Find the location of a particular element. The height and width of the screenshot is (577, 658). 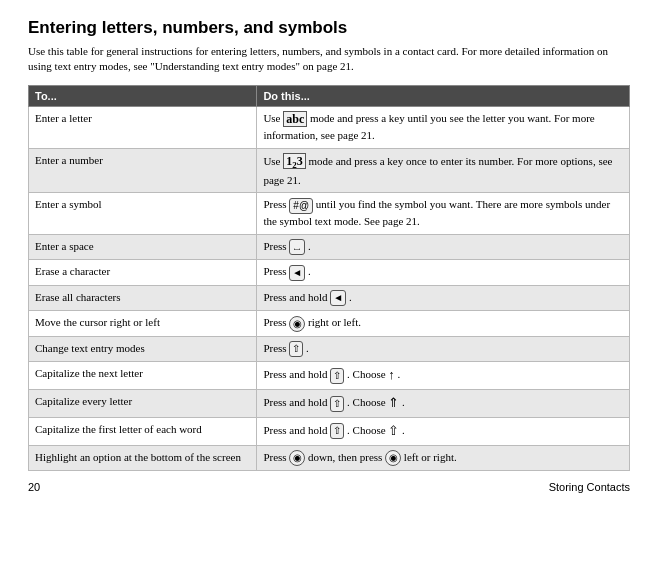

table-row: Capitalize every letterPress and hold ⇧ … is located at coordinates (330, 404).